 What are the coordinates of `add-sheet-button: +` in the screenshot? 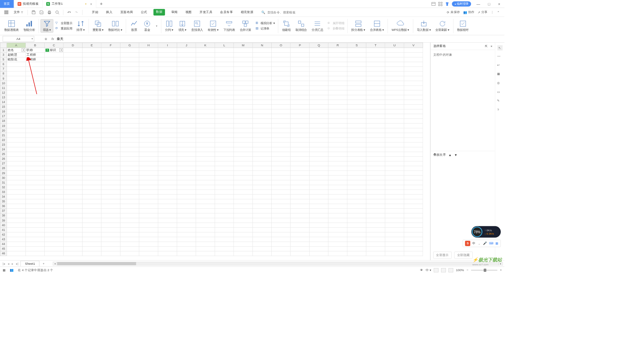 It's located at (44, 264).